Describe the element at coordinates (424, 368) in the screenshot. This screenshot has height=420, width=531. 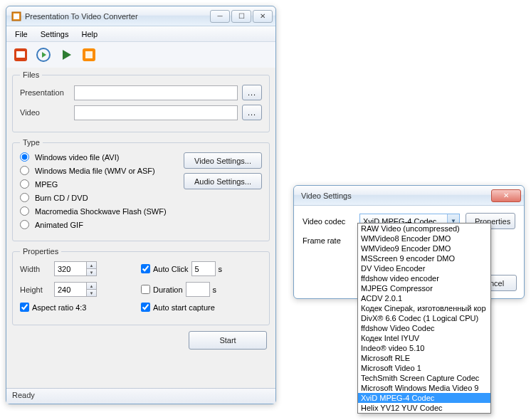
I see `codec-option: Microsoft Video 1` at that location.